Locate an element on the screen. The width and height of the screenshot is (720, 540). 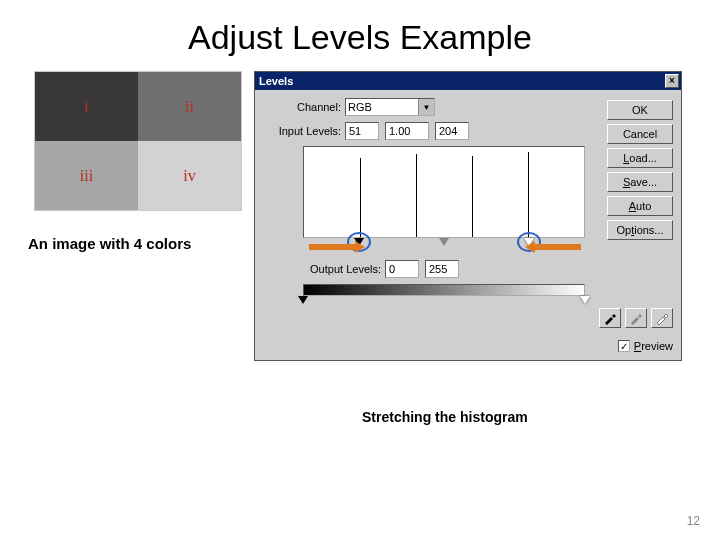
save-button: Save... is located at coordinates (640, 182).